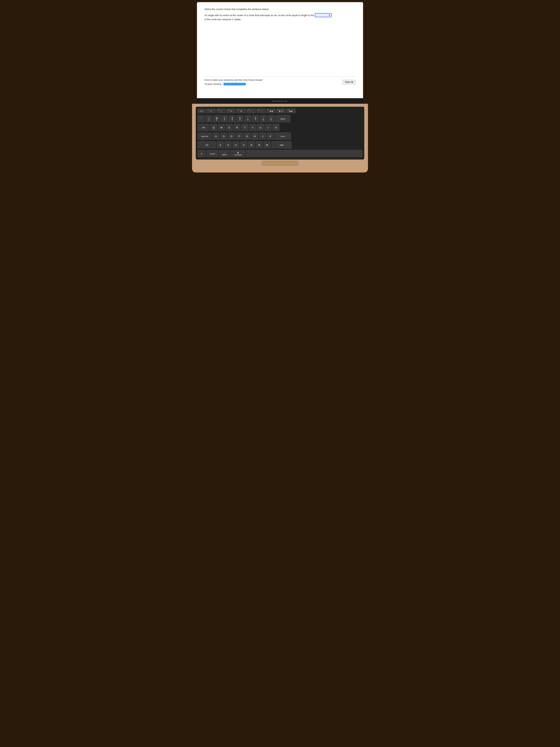 This screenshot has height=747, width=560. I want to click on key-space, so click(304, 154).